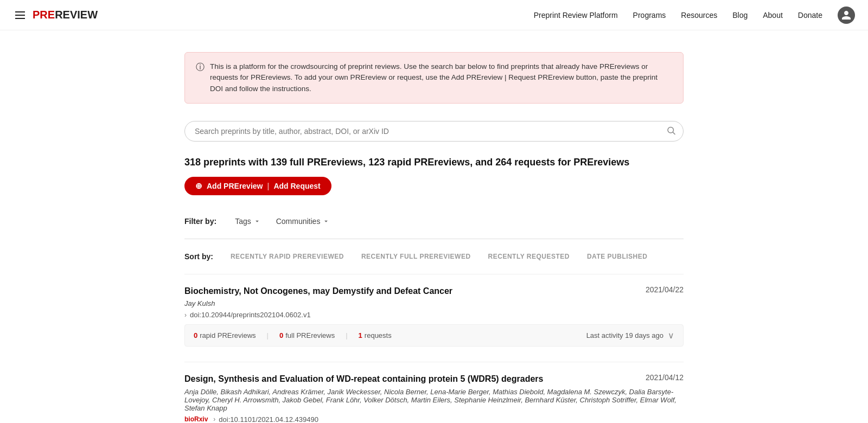  What do you see at coordinates (248, 221) in the screenshot?
I see `tags-dropdown: Tags` at bounding box center [248, 221].